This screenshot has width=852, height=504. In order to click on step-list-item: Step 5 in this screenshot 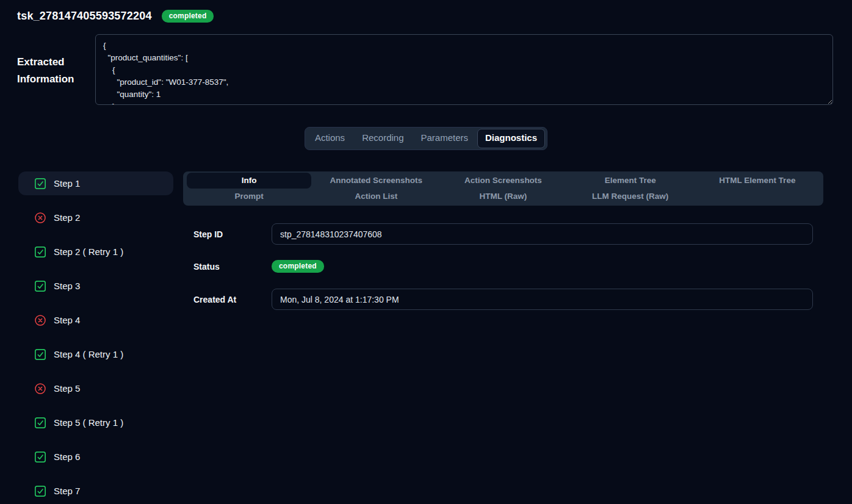, I will do `click(96, 388)`.